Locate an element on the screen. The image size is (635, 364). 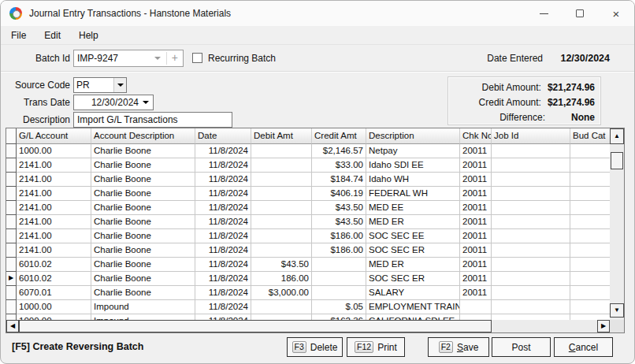
cell-credit: $33.00 is located at coordinates (339, 165).